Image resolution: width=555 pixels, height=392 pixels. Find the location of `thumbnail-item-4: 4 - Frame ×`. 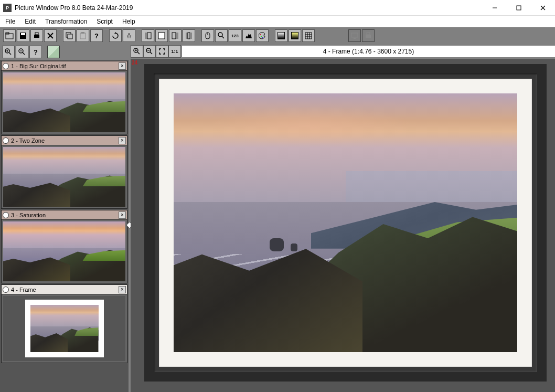

thumbnail-item-4: 4 - Frame × is located at coordinates (64, 324).